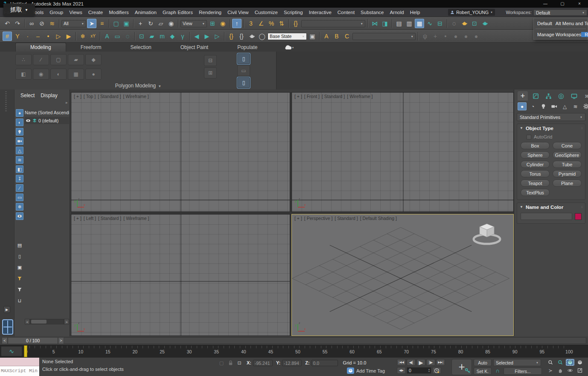 The image size is (588, 376). Describe the element at coordinates (74, 24) in the screenshot. I see `selection-filter-dropdown: All▼` at that location.